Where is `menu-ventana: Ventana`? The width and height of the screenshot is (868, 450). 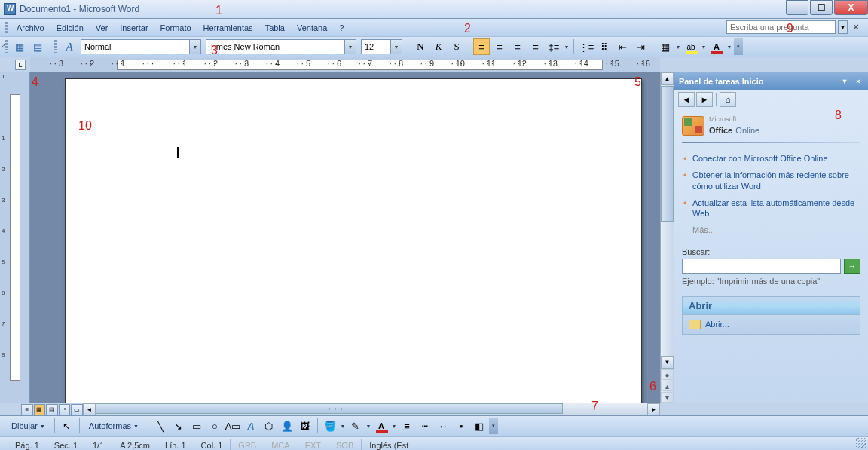 menu-ventana: Ventana is located at coordinates (312, 28).